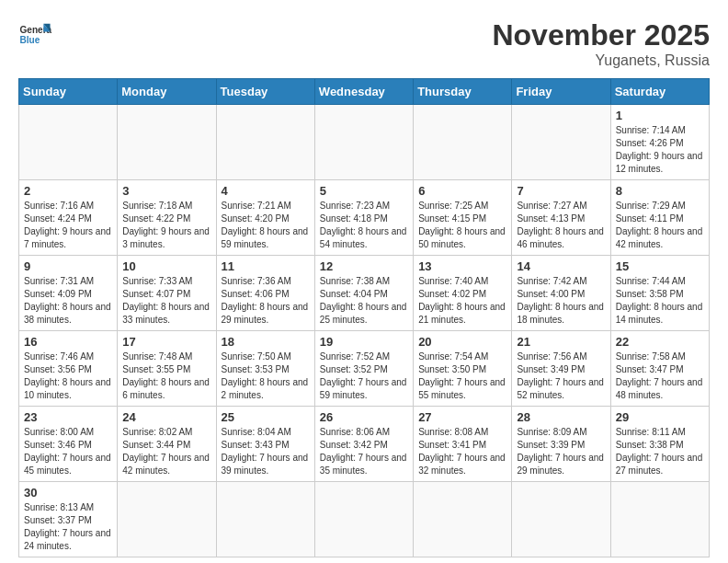  Describe the element at coordinates (364, 92) in the screenshot. I see `weekday-header-row: SundayMondayTuesdayWednesdayThursdayFrid…` at that location.